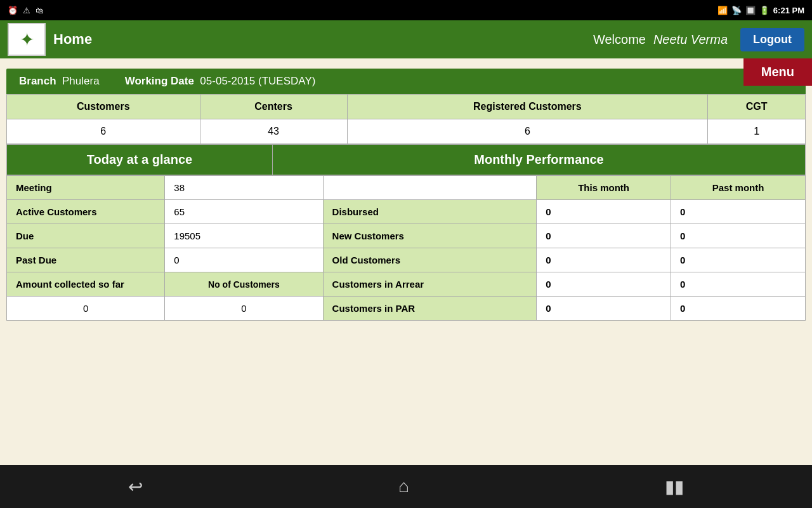 The width and height of the screenshot is (812, 508). Describe the element at coordinates (750, 10) in the screenshot. I see `sim-icon: 🔲` at that location.